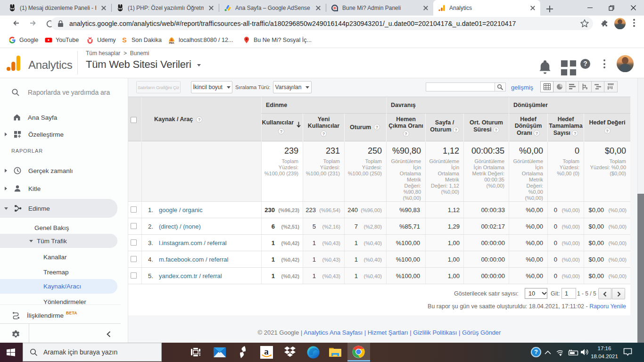 The width and height of the screenshot is (644, 362). What do you see at coordinates (124, 40) in the screenshot?
I see `svg-text: S` at bounding box center [124, 40].